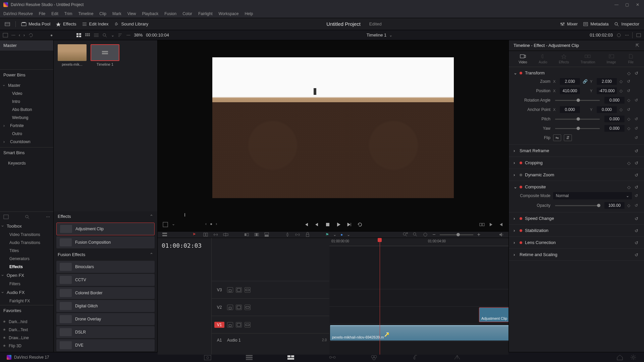  I want to click on viewer-scrubber, so click(333, 215).